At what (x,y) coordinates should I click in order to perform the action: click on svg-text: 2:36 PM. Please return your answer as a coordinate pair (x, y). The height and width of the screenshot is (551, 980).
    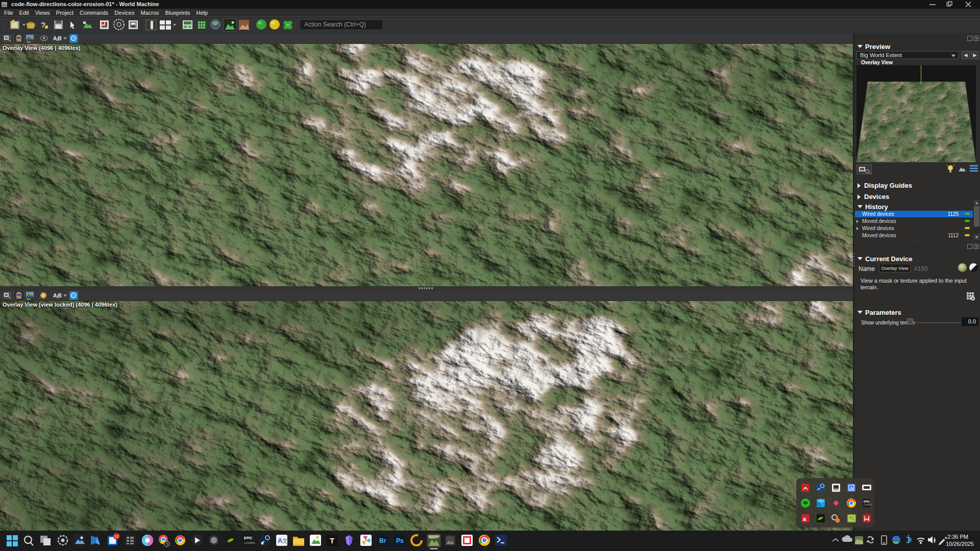
    Looking at the image, I should click on (958, 537).